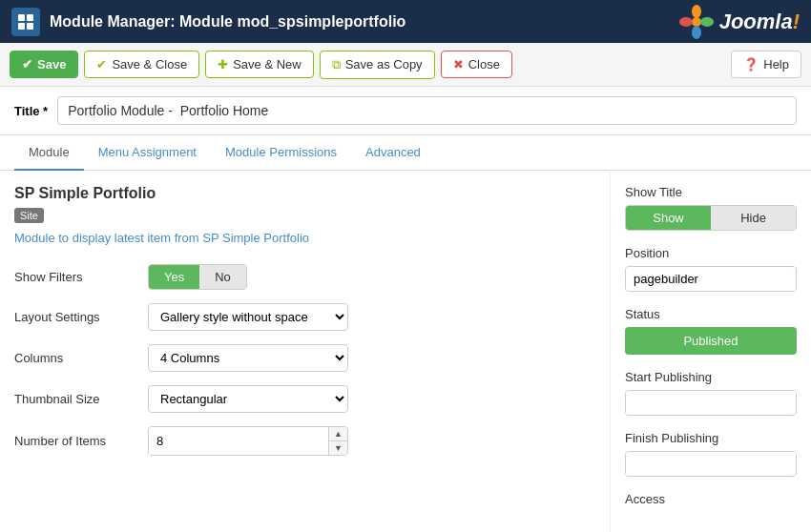 The height and width of the screenshot is (532, 811). I want to click on module-name: SP Simple Portfolio, so click(305, 194).